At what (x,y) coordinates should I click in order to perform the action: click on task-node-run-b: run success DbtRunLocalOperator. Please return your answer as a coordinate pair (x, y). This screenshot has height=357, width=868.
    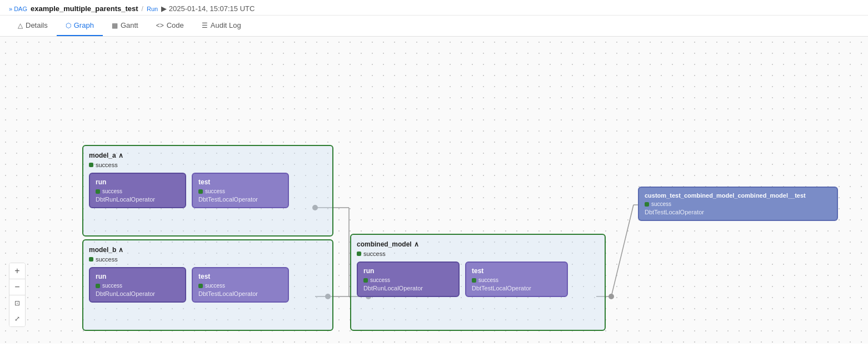
    Looking at the image, I should click on (138, 285).